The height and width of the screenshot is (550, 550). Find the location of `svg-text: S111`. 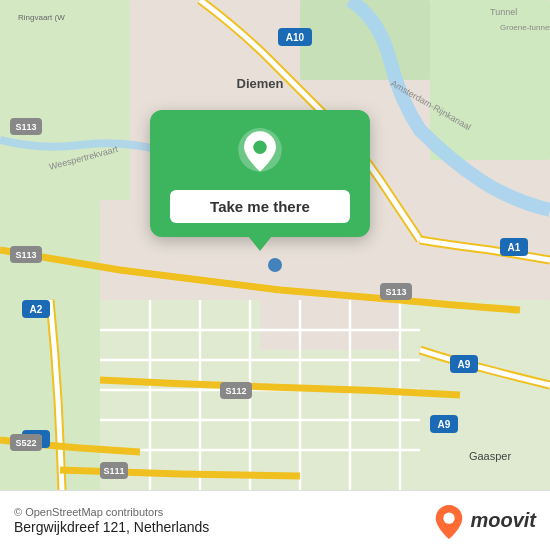

svg-text: S111 is located at coordinates (114, 471).